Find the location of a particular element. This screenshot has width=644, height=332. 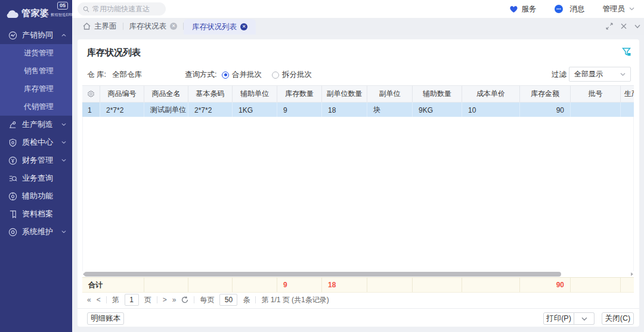

scroll-right-arrow is located at coordinates (632, 274).